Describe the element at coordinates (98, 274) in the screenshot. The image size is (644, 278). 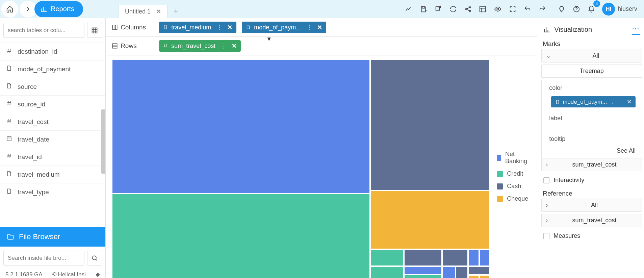
I see `sidebar-menu-caret-icon: ◆` at that location.